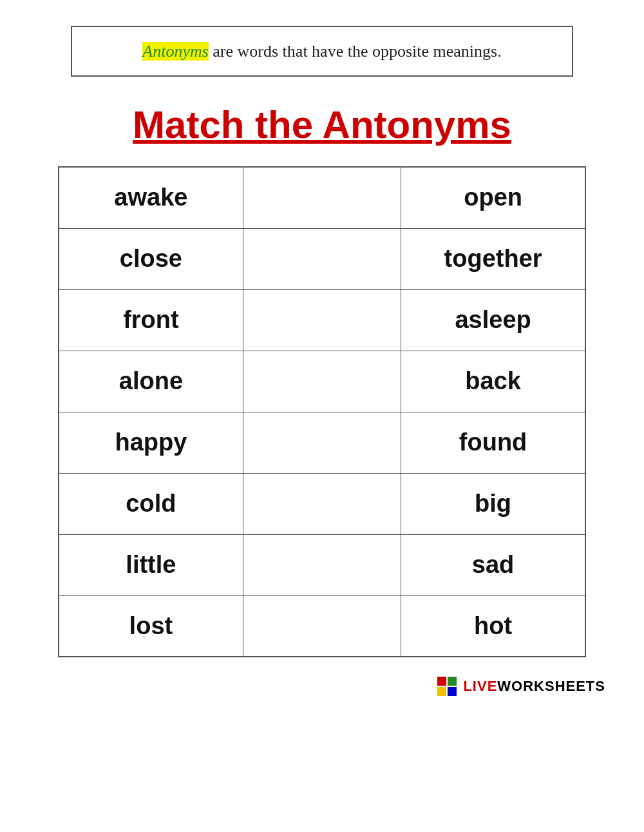  I want to click on brand-sq-red, so click(442, 681).